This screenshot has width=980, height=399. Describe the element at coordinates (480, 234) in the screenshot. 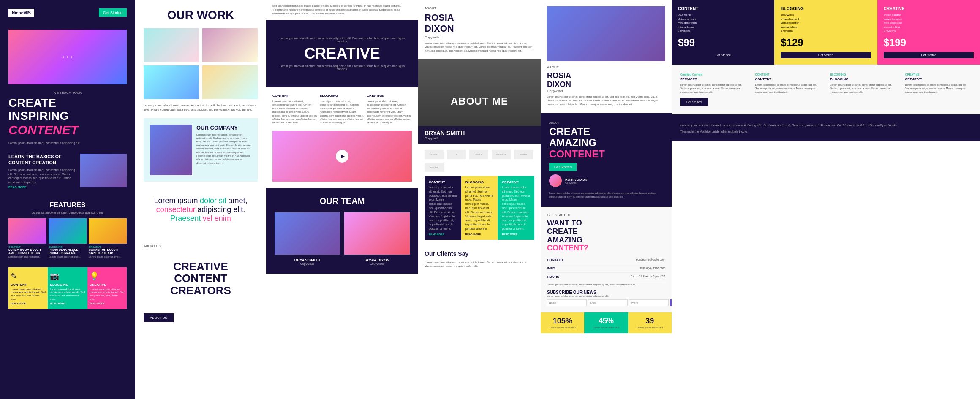

I see `band-blogging-read-more: READ MORE` at that location.